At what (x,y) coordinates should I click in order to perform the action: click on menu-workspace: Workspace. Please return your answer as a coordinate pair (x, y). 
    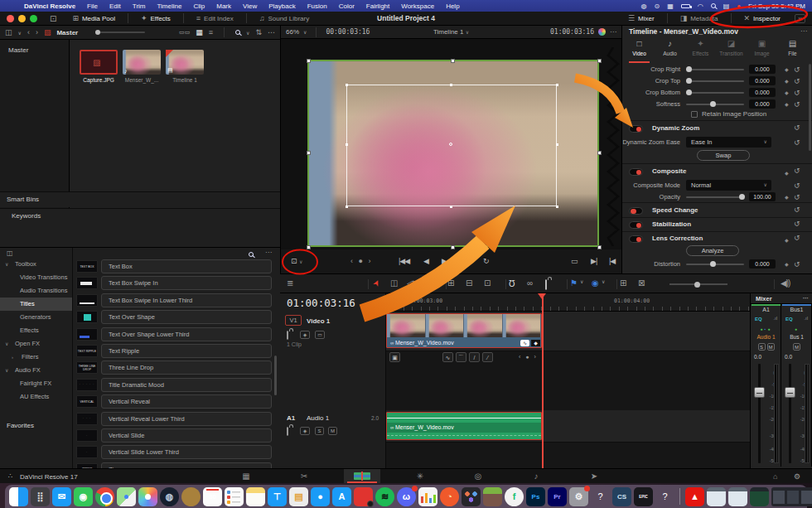
    Looking at the image, I should click on (418, 7).